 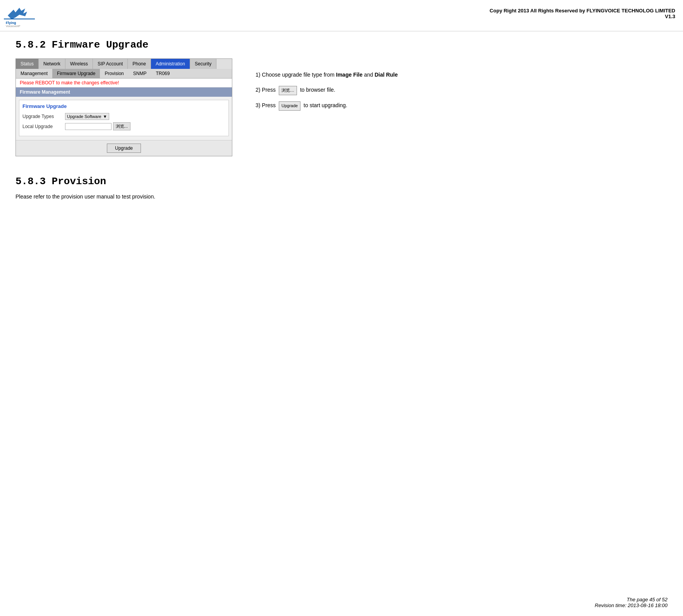 What do you see at coordinates (203, 64) in the screenshot?
I see `nav-security: Security` at bounding box center [203, 64].